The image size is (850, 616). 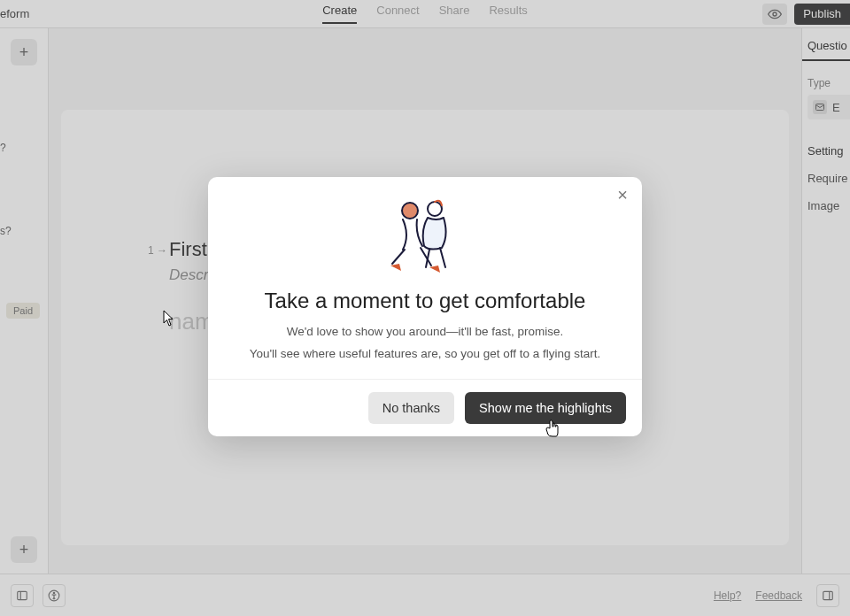 I want to click on no-thanks-button: No thanks, so click(x=411, y=408).